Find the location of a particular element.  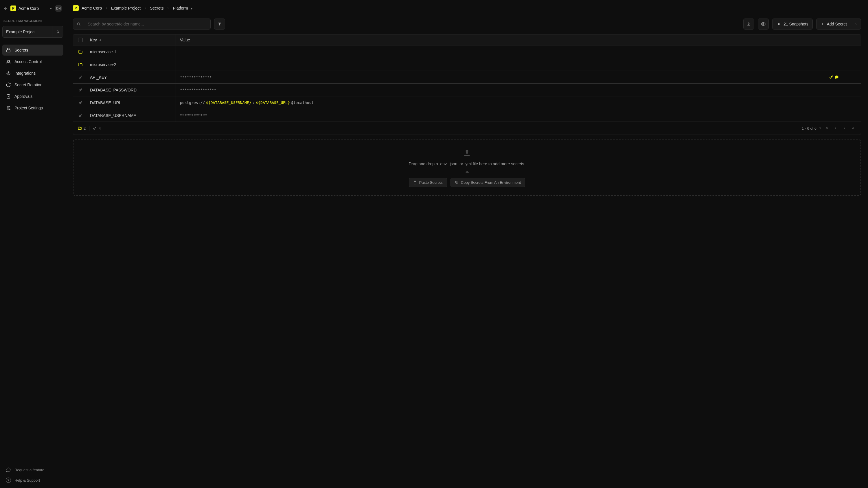

chevron-down-icon is located at coordinates (856, 24).